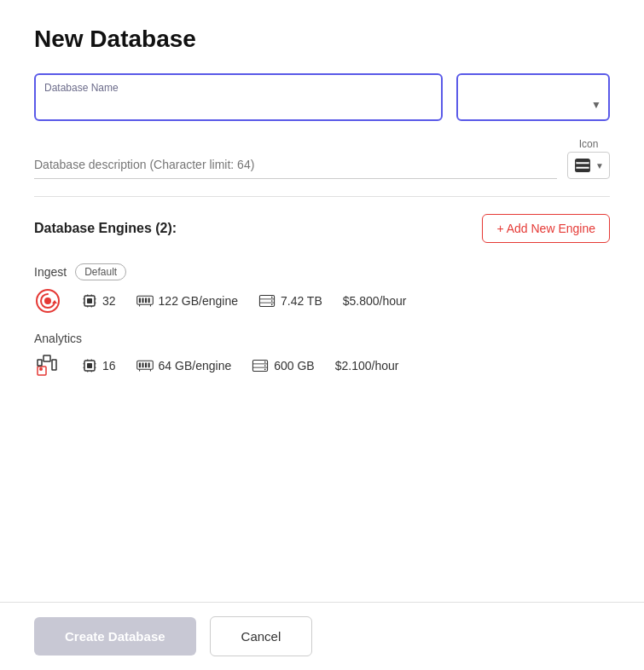  Describe the element at coordinates (50, 272) in the screenshot. I see `engine-type-label-ingest: Ingest` at that location.